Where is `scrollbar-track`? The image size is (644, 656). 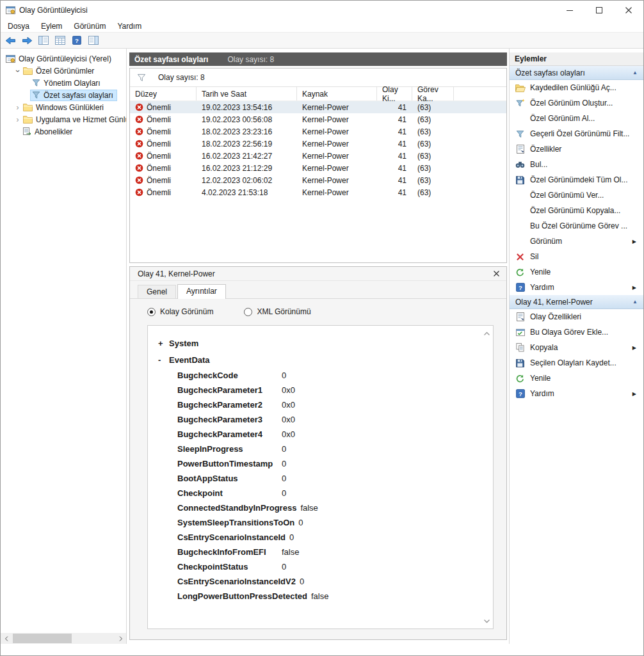 scrollbar-track is located at coordinates (63, 639).